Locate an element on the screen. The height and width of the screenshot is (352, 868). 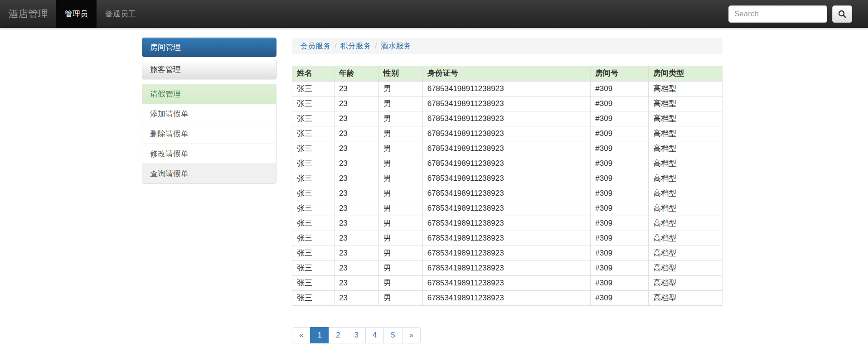
search-input is located at coordinates (778, 14).